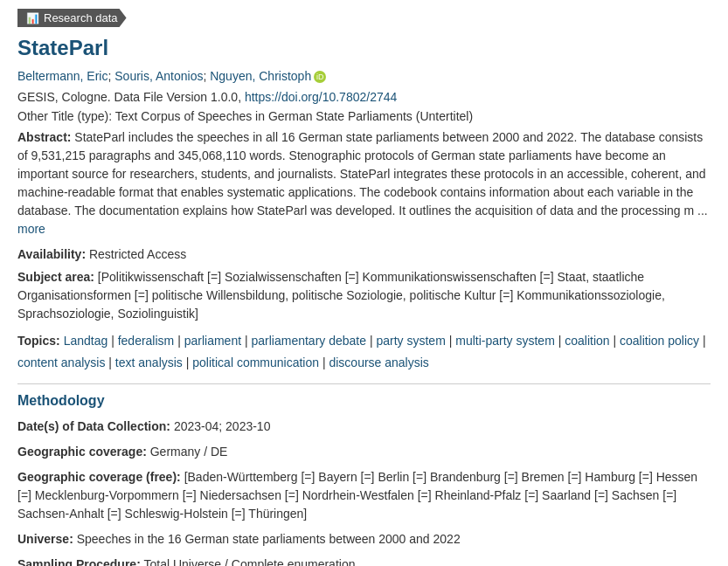 This screenshot has width=728, height=566. Describe the element at coordinates (260, 76) in the screenshot. I see `author-nguyen: Nguyen, Christoph` at that location.